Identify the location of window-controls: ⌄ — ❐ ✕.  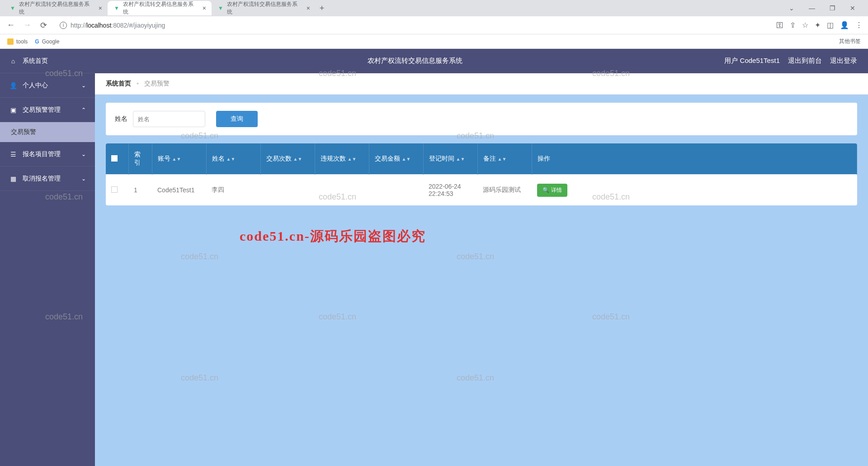
(822, 8).